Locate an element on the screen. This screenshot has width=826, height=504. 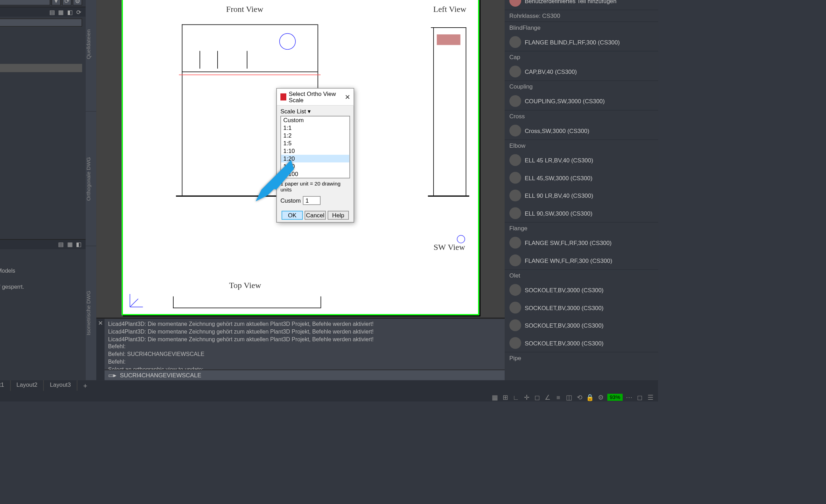
palette-item: FLANGE WN,FL,RF,300 (CS300) is located at coordinates (581, 260).